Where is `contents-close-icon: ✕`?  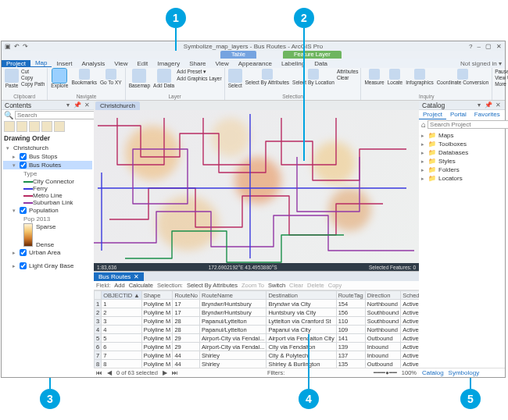 contents-close-icon: ✕ is located at coordinates (87, 105).